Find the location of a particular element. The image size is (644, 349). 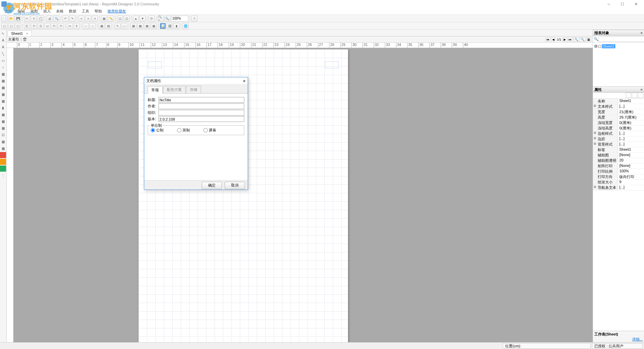

tb2-barcode-icon: ▮ is located at coordinates (176, 26).